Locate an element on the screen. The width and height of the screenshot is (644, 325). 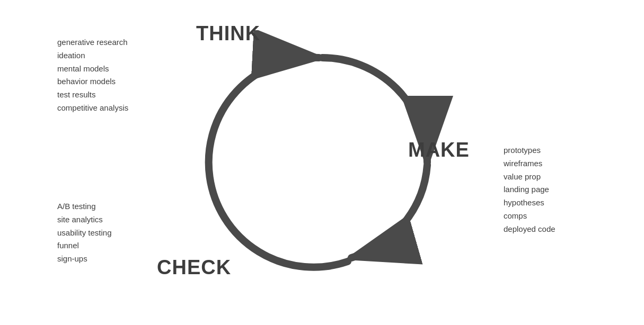
think-item-1: generative research is located at coordinates (93, 42).